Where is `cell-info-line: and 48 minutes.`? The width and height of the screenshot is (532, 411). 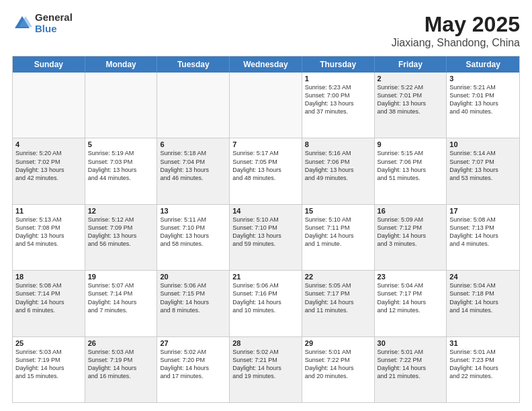
cell-info-line: and 48 minutes. is located at coordinates (266, 178).